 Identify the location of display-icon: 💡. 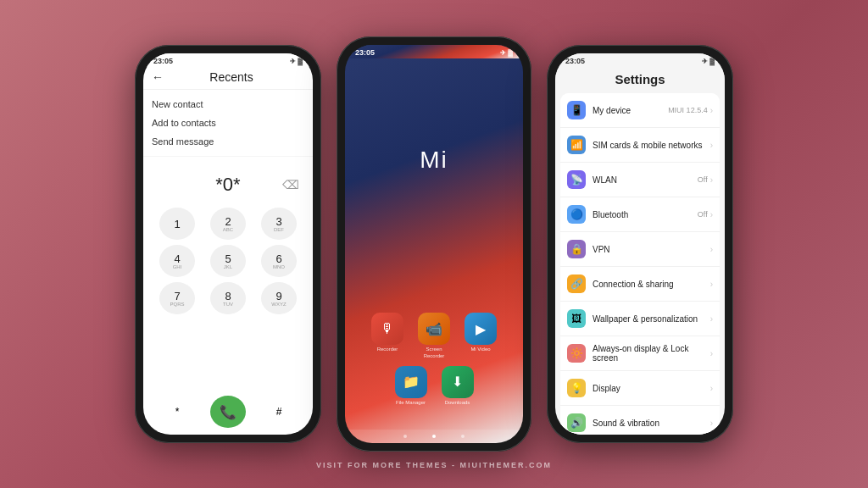
(576, 388).